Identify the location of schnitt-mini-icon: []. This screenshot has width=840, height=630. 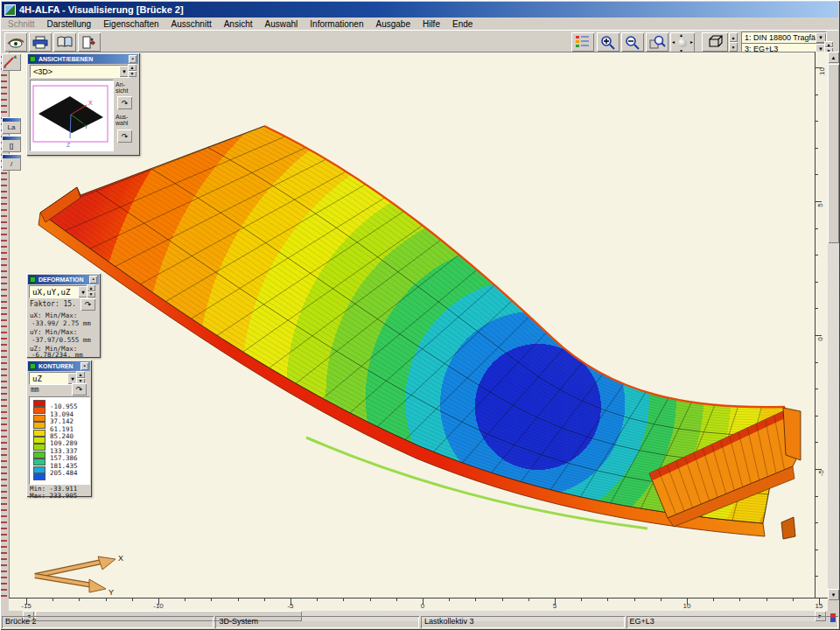
(11, 145).